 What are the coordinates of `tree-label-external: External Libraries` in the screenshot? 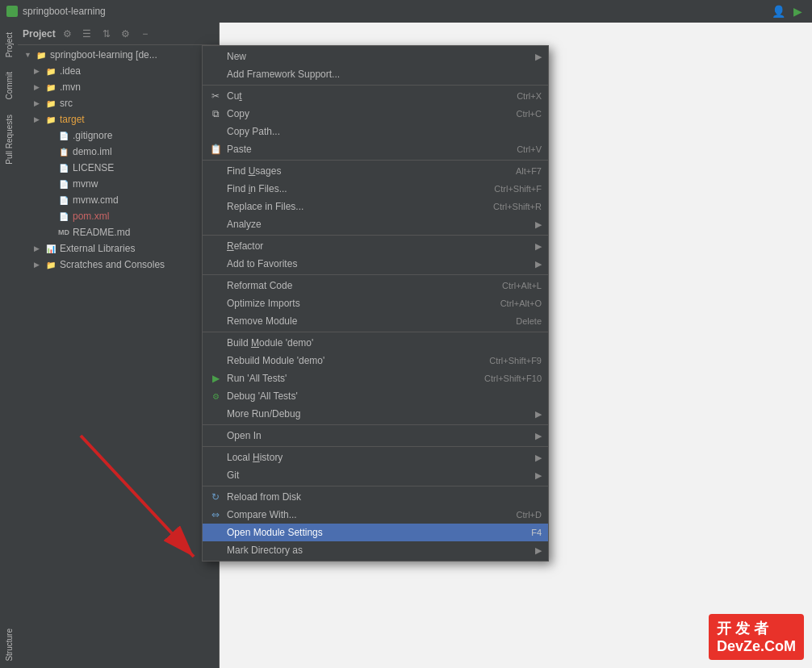 It's located at (97, 248).